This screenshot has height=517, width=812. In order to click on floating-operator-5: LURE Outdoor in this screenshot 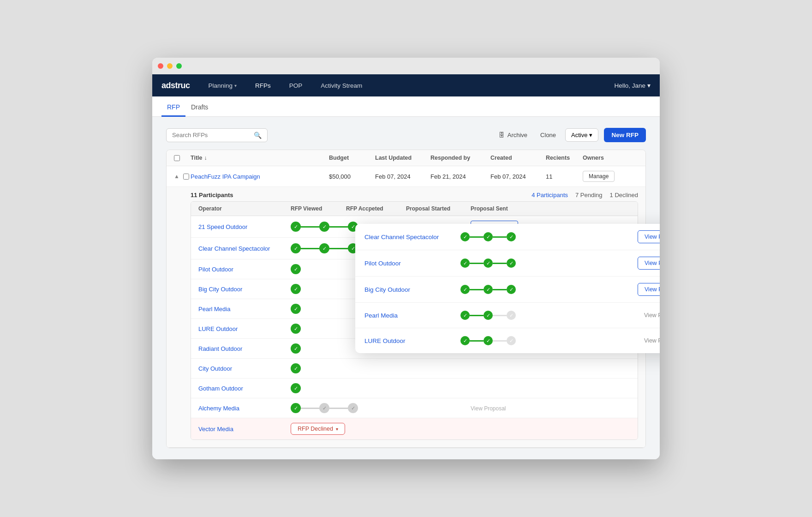, I will do `click(411, 341)`.